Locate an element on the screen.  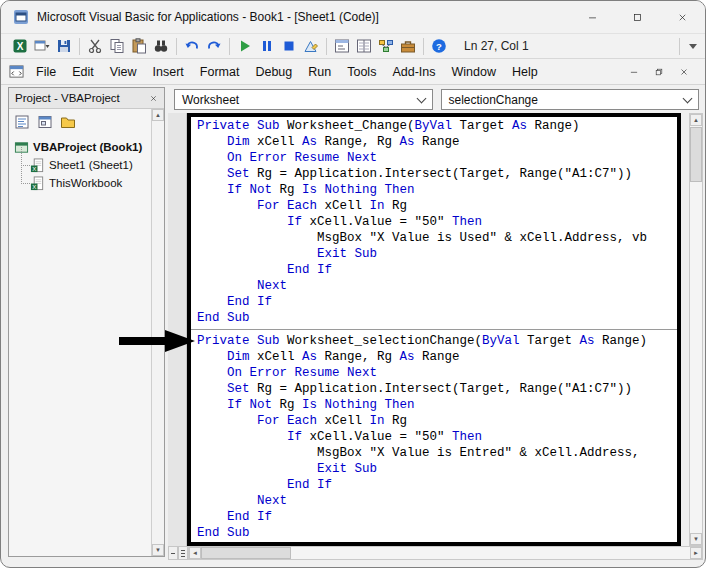
object-dropdown: Worksheet is located at coordinates (304, 100).